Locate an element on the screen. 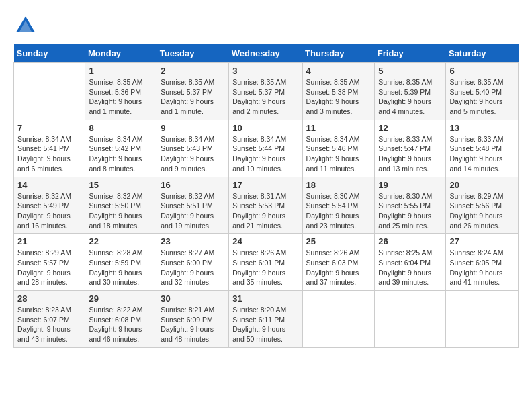  day-number: 19 is located at coordinates (410, 185).